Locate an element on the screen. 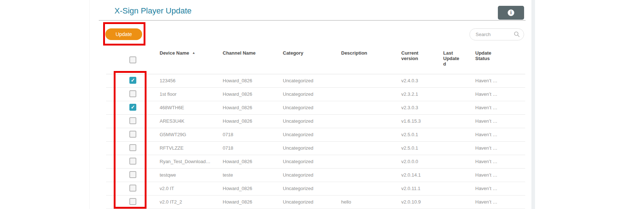 This screenshot has width=644, height=209. search-box is located at coordinates (497, 34).